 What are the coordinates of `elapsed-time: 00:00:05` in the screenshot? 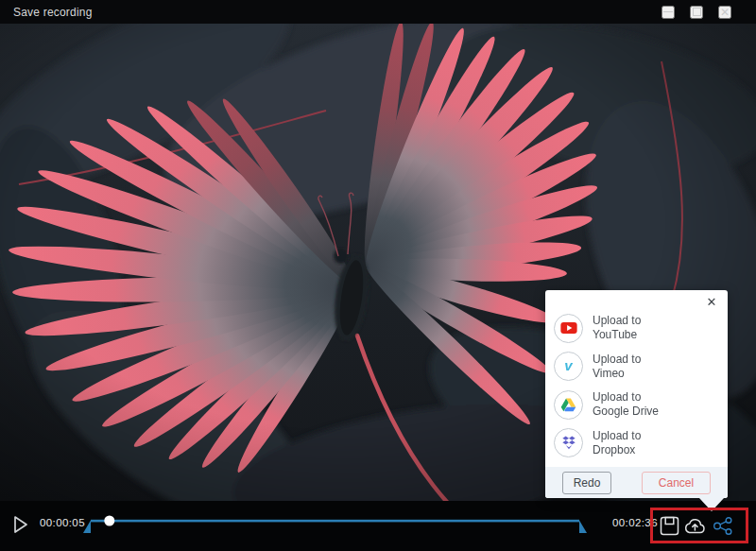 It's located at (62, 523).